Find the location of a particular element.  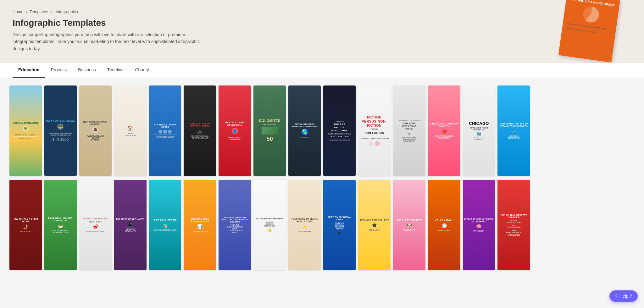

tabs-bar: Education Process Business Timeline Char… is located at coordinates (322, 70).